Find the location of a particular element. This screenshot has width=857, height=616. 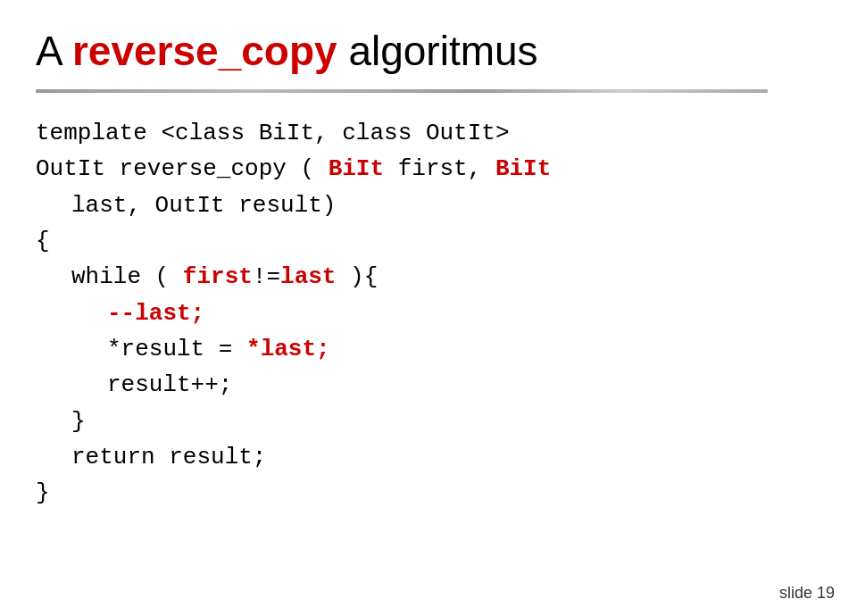

code-open-brace: { is located at coordinates (43, 241).